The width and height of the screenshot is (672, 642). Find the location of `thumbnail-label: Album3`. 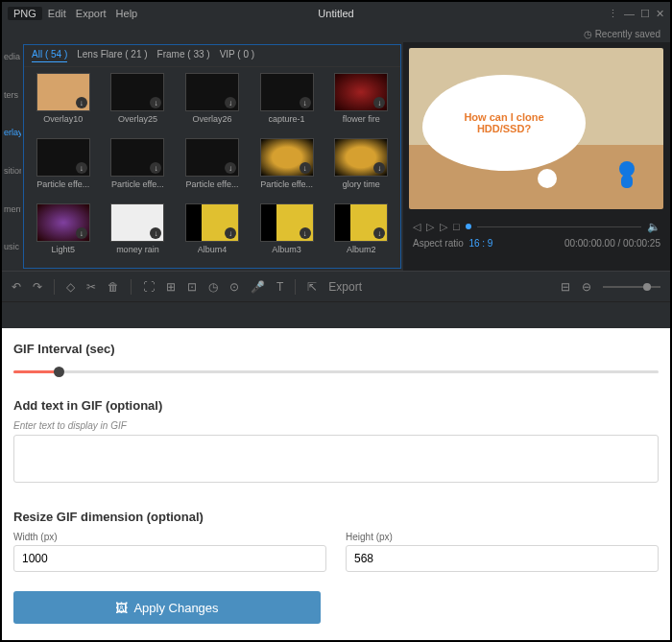

thumbnail-label: Album3 is located at coordinates (286, 250).